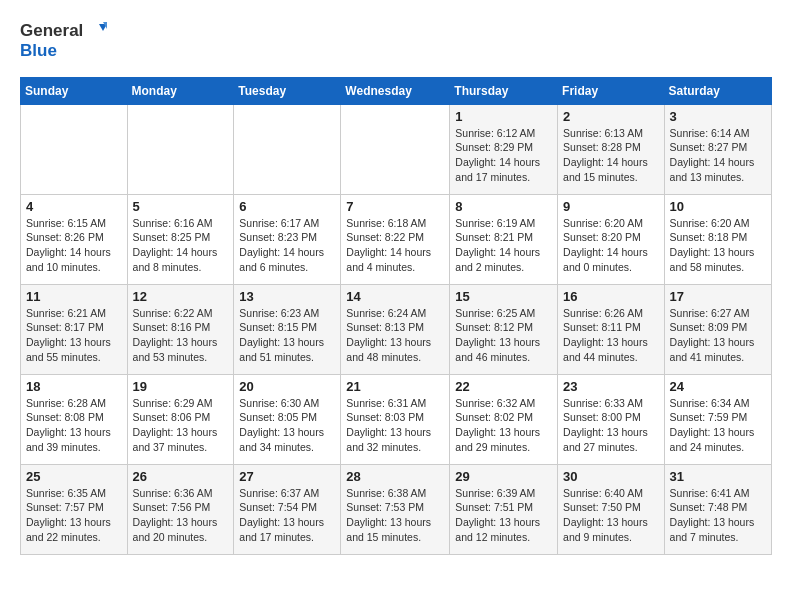  What do you see at coordinates (396, 239) in the screenshot?
I see `week-row-2: 4Sunrise: 6:15 AM Sunset: 8:26 PM Daylig…` at bounding box center [396, 239].